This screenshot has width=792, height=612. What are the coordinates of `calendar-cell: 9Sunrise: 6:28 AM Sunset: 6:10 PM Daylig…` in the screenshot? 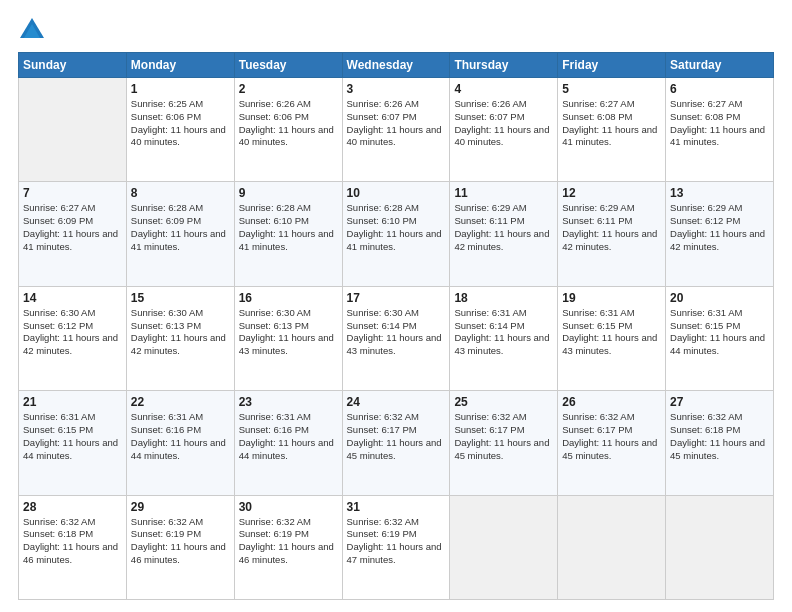 It's located at (288, 234).